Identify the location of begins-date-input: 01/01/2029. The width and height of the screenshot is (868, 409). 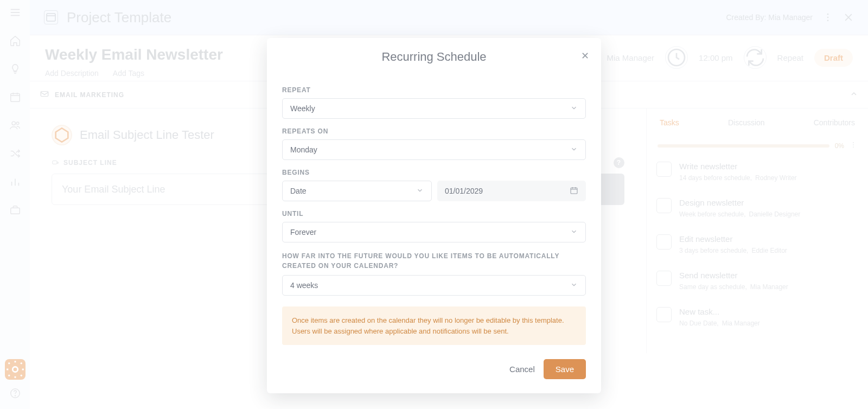
(512, 191).